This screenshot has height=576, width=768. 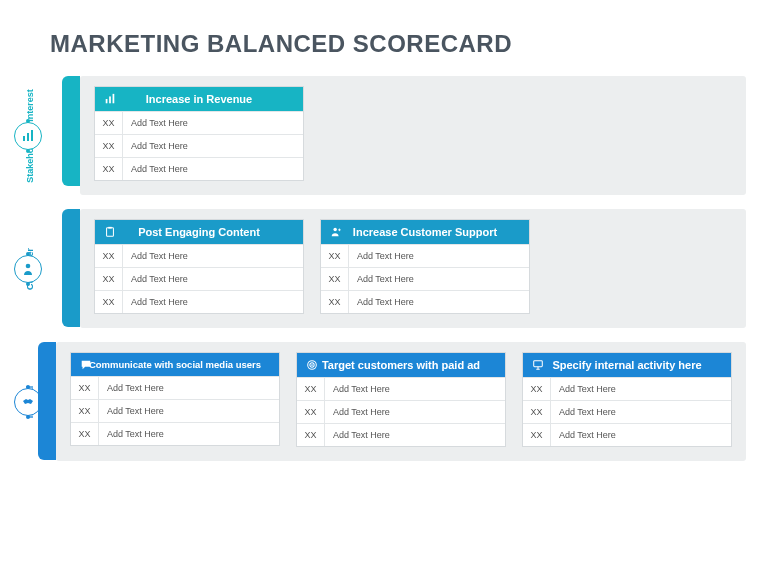 I want to click on card: Increase Customer Support XXAdd Text Her…, so click(x=425, y=266).